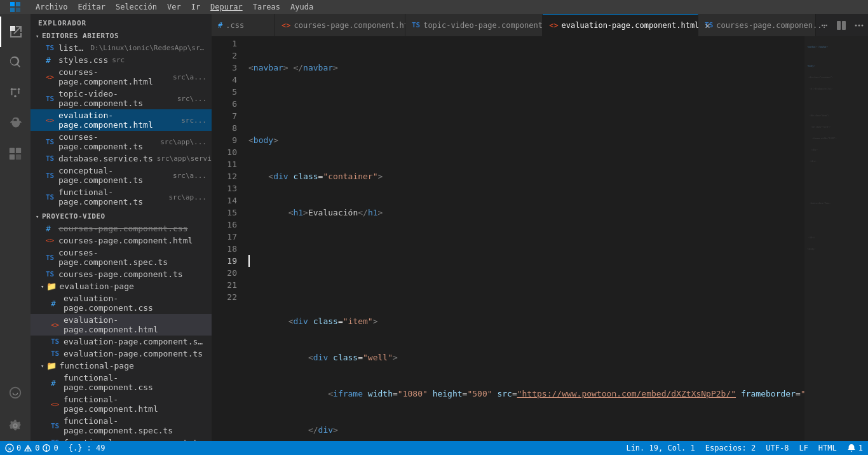 The image size is (868, 455). What do you see at coordinates (174, 7) in the screenshot?
I see `menu-item-ver: Ver` at bounding box center [174, 7].